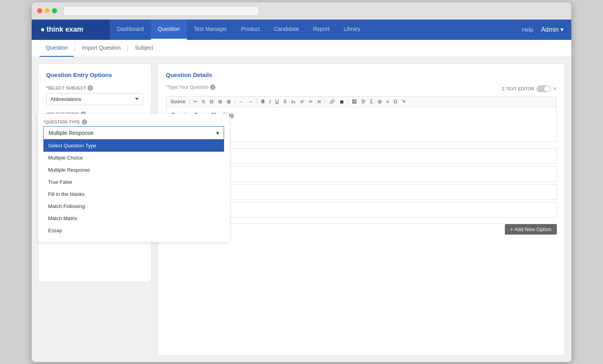  I want to click on close-icon: ✕, so click(555, 89).